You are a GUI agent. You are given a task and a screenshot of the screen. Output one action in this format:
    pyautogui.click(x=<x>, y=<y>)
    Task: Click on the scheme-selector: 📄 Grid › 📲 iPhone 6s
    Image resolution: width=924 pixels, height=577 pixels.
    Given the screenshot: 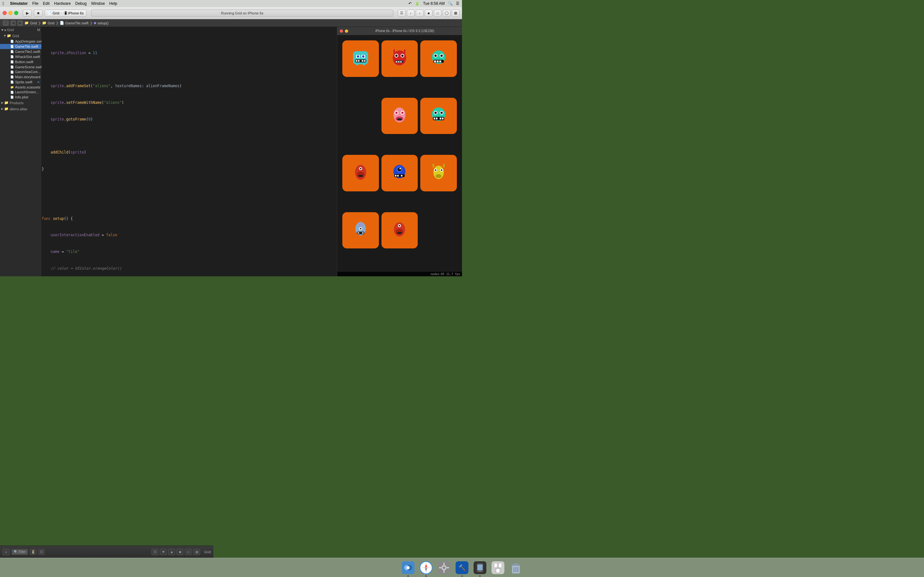 What is the action you would take?
    pyautogui.click(x=66, y=13)
    